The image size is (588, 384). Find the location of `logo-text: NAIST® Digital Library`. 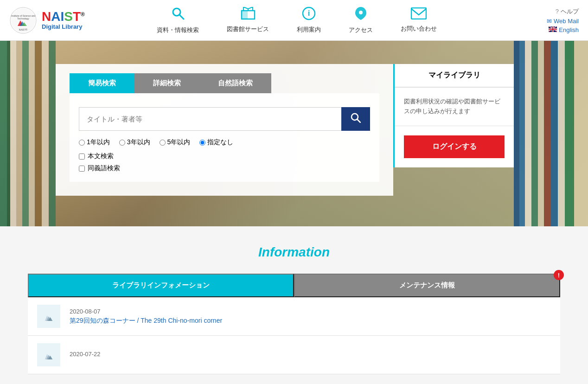

logo-text: NAIST® Digital Library is located at coordinates (63, 20).